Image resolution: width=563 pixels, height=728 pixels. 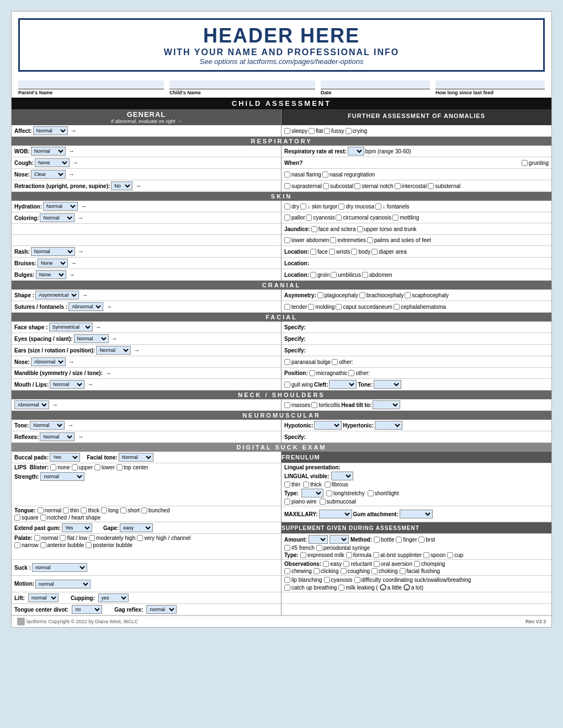 I want to click on blister-lower-cb, so click(x=97, y=468).